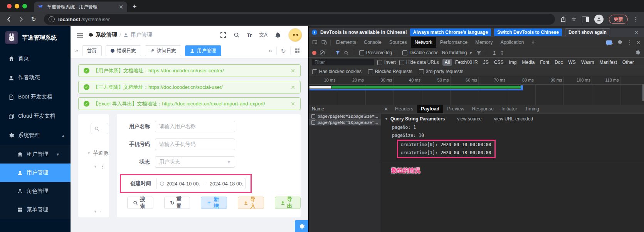 This screenshot has height=232, width=644. I want to click on tab-timing: Timing, so click(532, 109).